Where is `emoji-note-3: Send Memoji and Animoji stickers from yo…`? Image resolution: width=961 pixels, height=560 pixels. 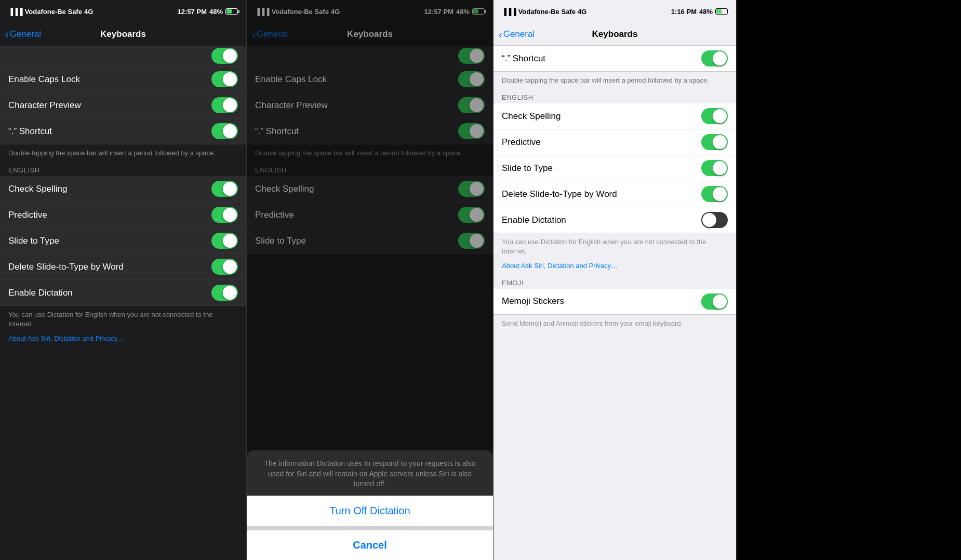 emoji-note-3: Send Memoji and Animoji stickers from yo… is located at coordinates (615, 324).